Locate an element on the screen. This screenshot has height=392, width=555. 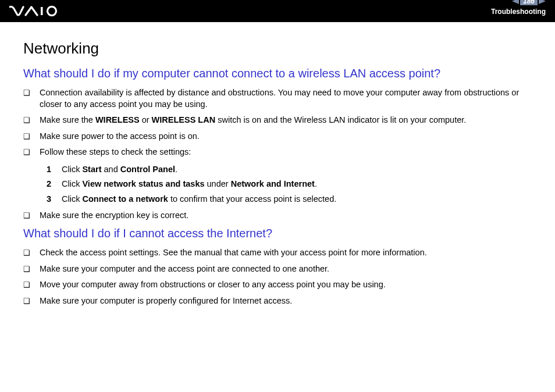
list-item: 1 Click Start and Control Panel. is located at coordinates (289, 170).